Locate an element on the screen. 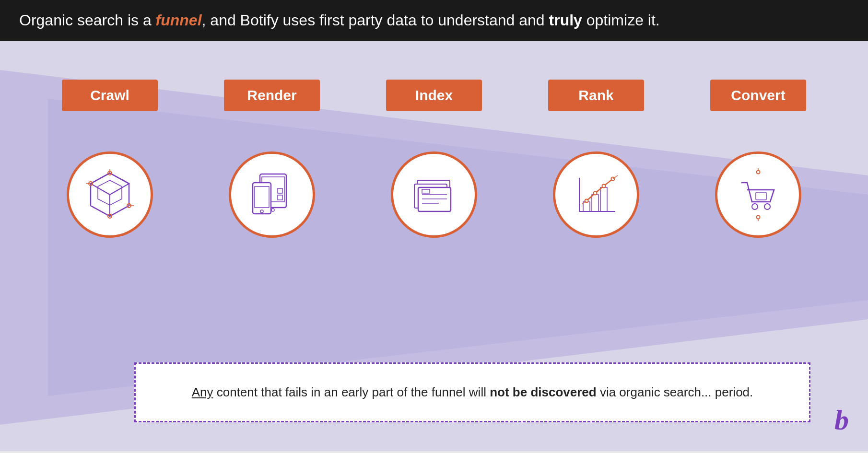 This screenshot has width=868, height=453. label-index: Index is located at coordinates (434, 95).